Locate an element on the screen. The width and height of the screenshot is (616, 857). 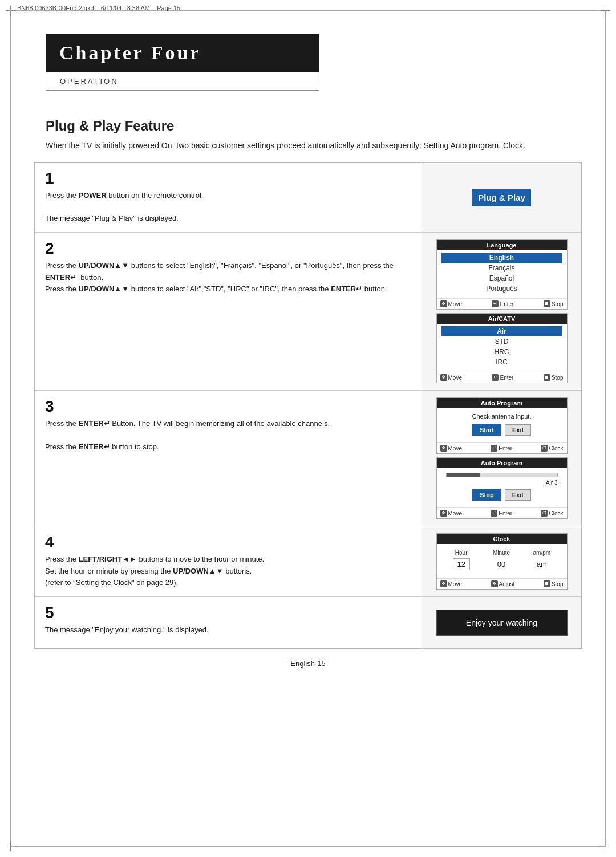
autoprog-1-subtitle: Check antenna input. is located at coordinates (502, 416).